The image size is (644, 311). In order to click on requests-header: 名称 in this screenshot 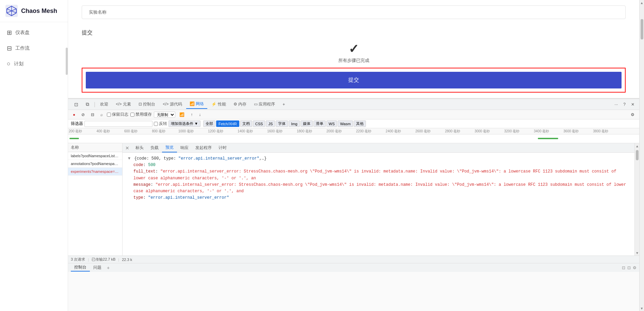, I will do `click(95, 148)`.